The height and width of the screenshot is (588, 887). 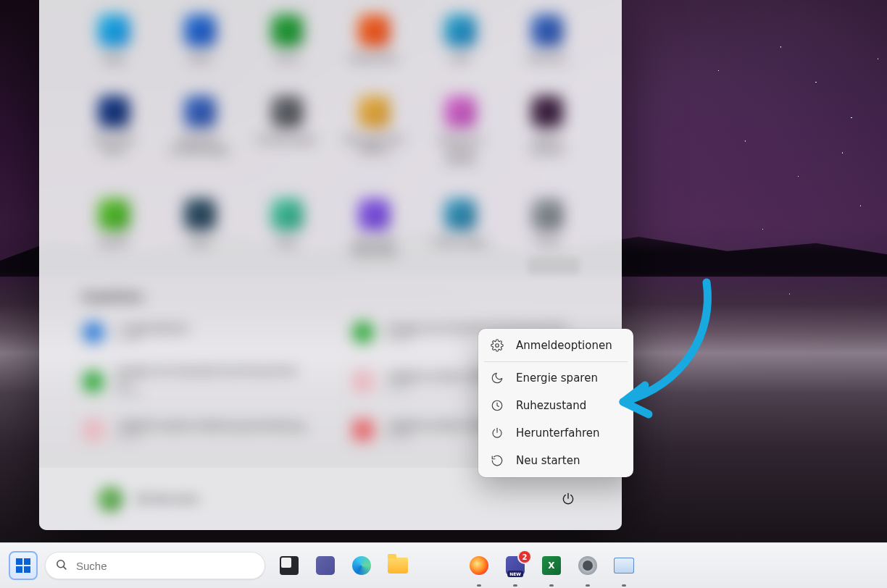 I want to click on taskbar-control-panel, so click(x=624, y=566).